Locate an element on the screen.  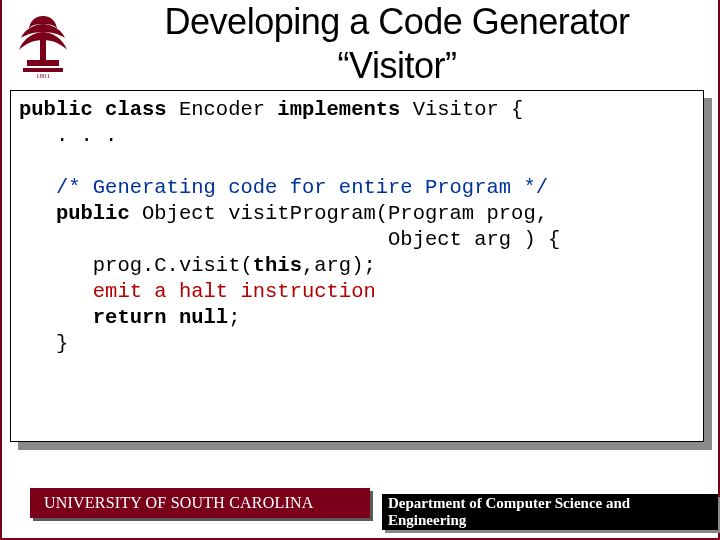
svg-text: 1801 is located at coordinates (44, 76).